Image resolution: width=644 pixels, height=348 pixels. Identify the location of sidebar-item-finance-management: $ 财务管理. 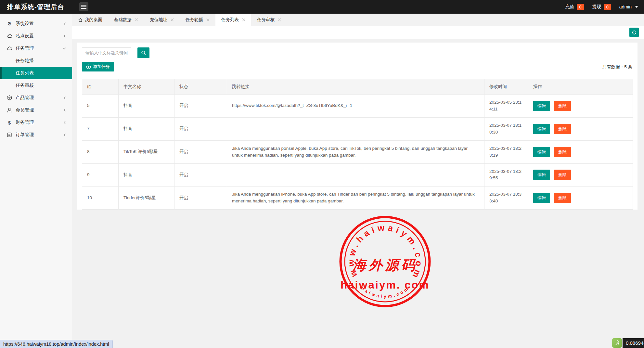
(36, 122).